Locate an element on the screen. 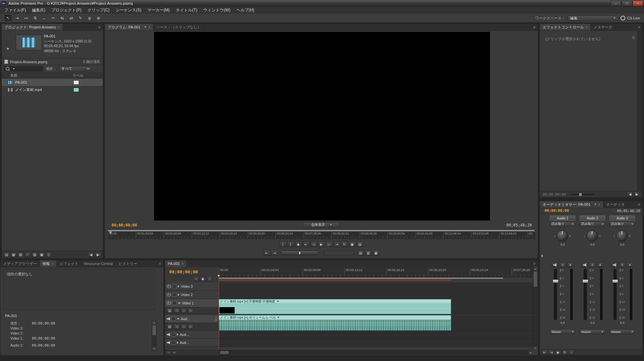 This screenshot has height=361, width=644. search-input is located at coordinates (29, 69).